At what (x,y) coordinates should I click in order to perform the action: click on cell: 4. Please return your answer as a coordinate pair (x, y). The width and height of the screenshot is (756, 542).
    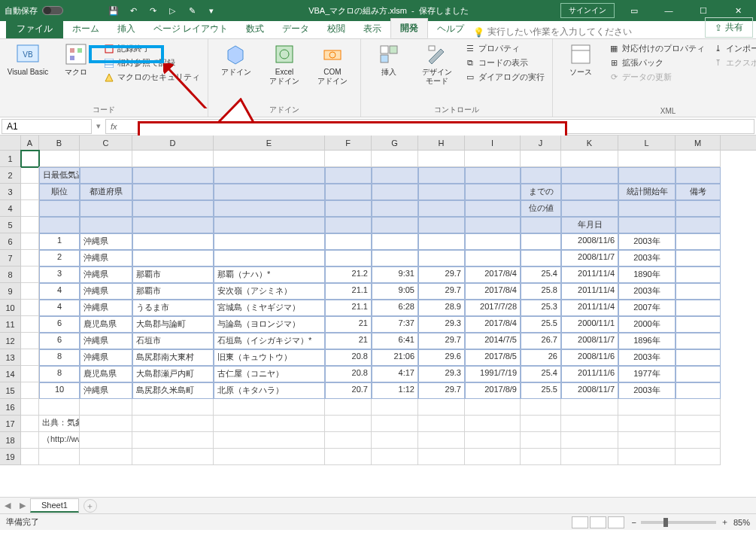
    Looking at the image, I should click on (59, 291).